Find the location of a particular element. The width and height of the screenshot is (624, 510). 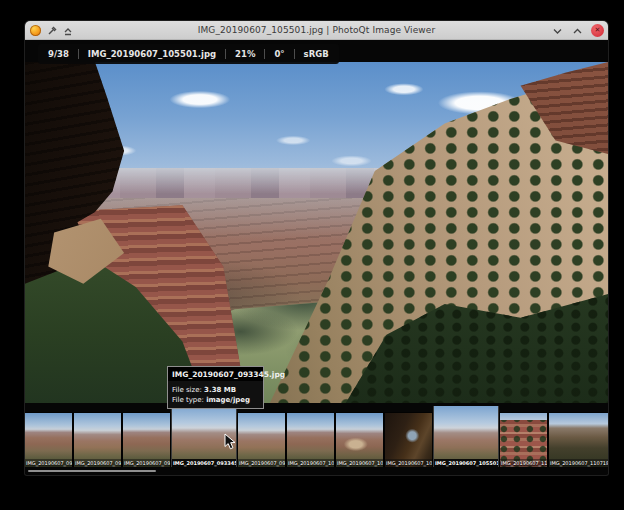

file-size-label: File size: is located at coordinates (187, 390).